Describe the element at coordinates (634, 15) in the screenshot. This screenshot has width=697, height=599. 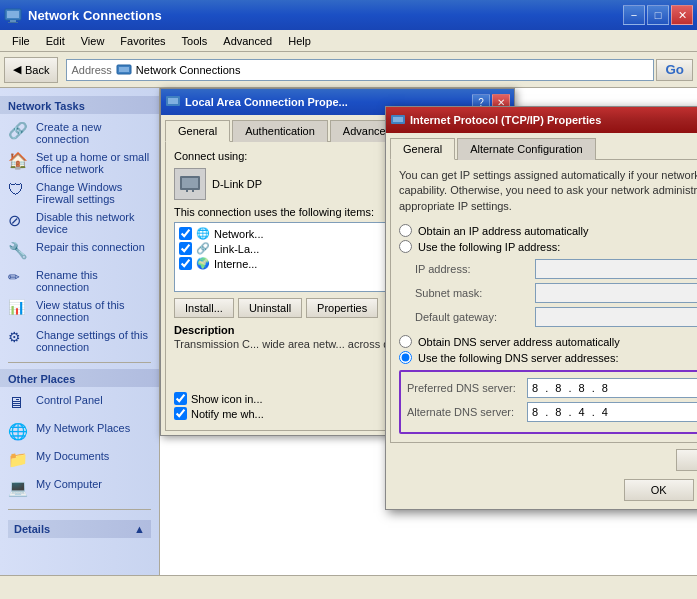
I see `minimize-button: −` at that location.